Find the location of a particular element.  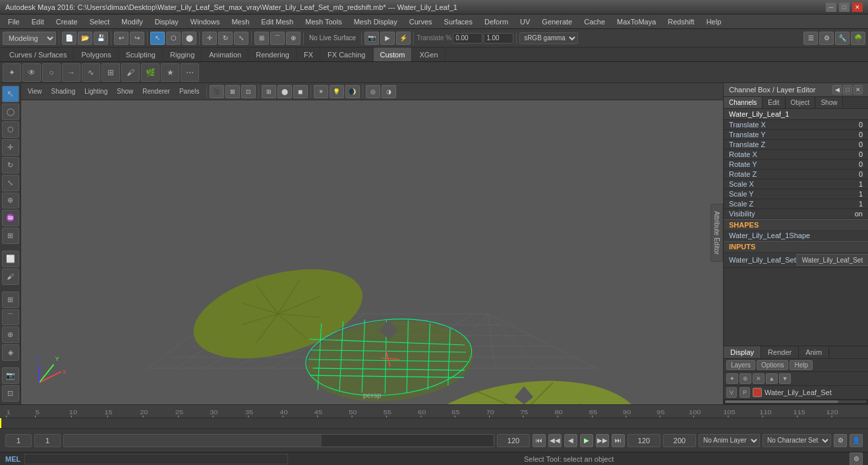

shelf-tab-fx-caching: FX Caching is located at coordinates (347, 54).